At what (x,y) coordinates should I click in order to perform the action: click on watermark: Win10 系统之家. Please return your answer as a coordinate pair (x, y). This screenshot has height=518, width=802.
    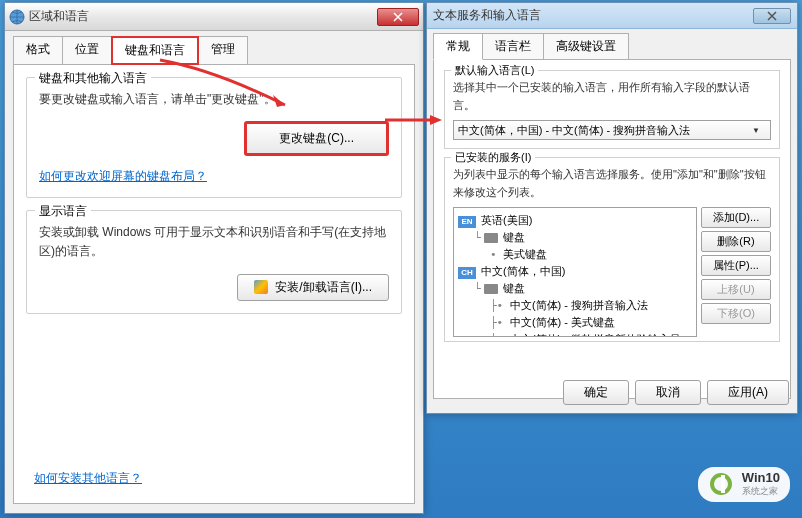
    Looking at the image, I should click on (744, 484).